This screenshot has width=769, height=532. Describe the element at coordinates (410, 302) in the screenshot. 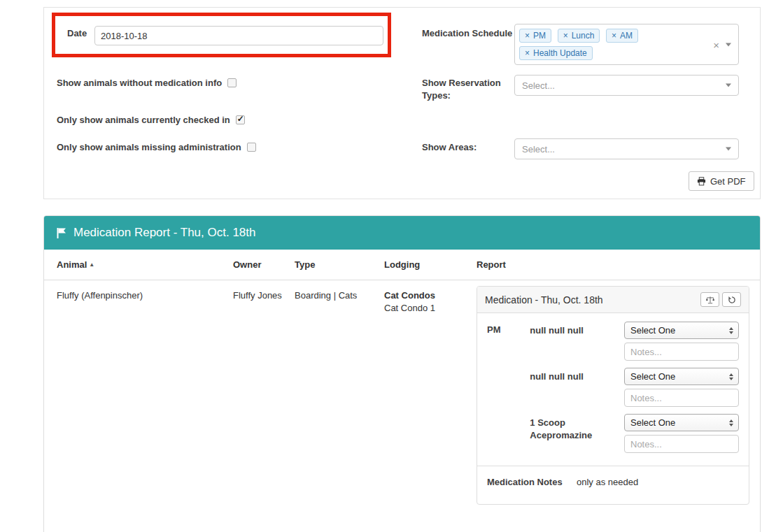

I see `lodging-cell: Cat Condos Cat Condo 1` at that location.